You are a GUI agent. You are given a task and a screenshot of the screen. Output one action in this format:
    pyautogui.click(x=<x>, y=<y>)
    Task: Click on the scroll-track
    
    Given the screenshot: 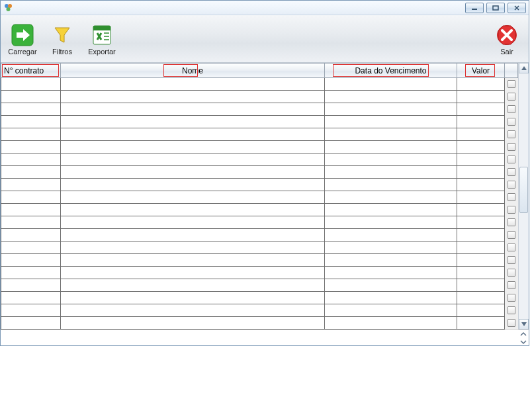 What is the action you would take?
    pyautogui.click(x=524, y=196)
    